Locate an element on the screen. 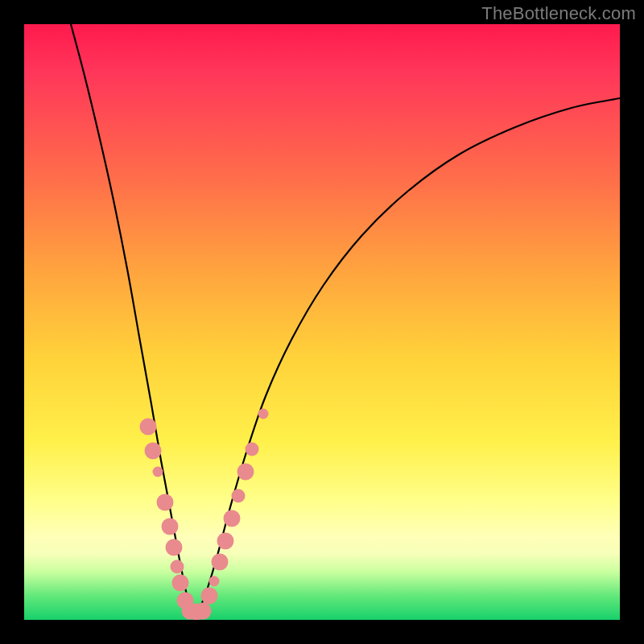 This screenshot has width=644, height=644. watermark-text: TheBottleneck.com is located at coordinates (559, 14).